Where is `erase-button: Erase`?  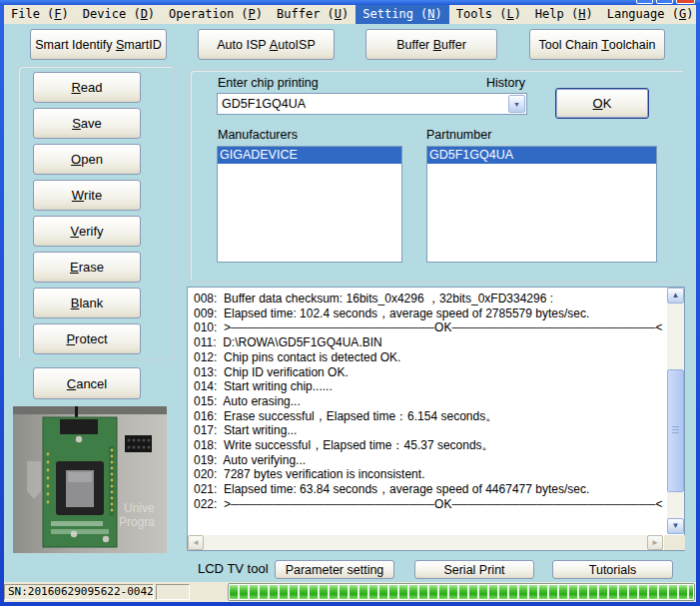 erase-button: Erase is located at coordinates (87, 268).